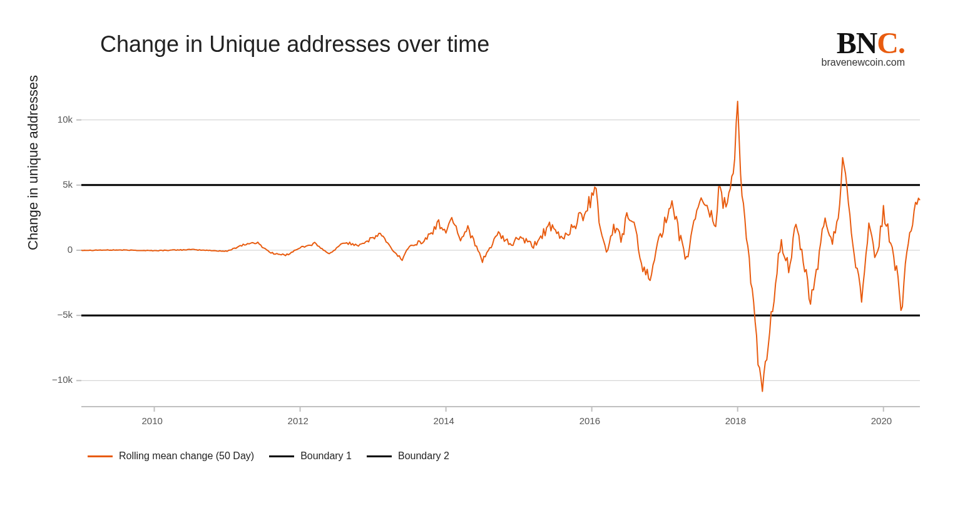  Describe the element at coordinates (171, 456) in the screenshot. I see `legend-item-rolling: Rolling mean change (50 Day)` at that location.